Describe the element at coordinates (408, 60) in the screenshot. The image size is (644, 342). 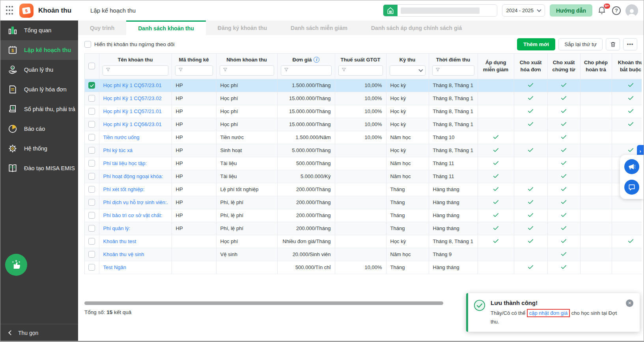
I see `col-header-period: Kỳ thu` at that location.